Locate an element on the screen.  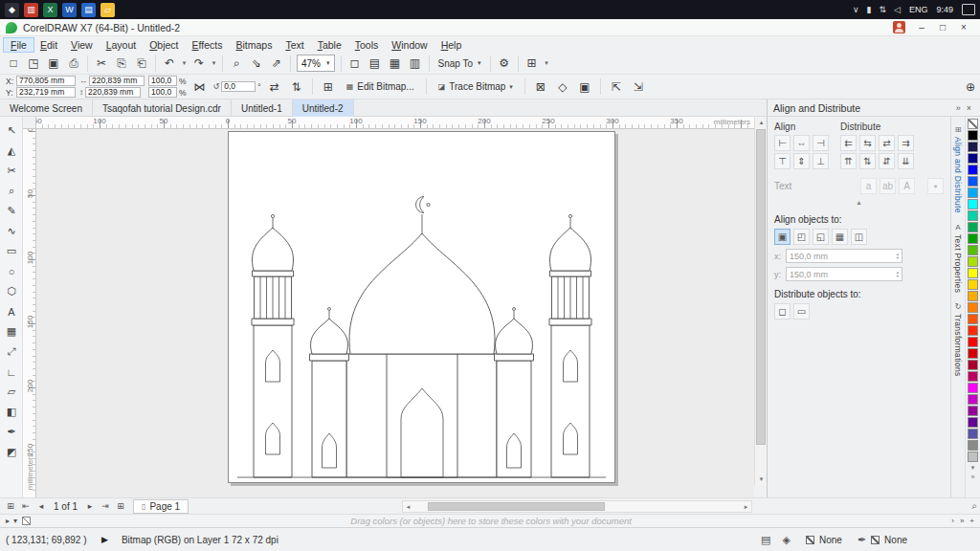
insert-page-button: ⊞ is located at coordinates (121, 506).